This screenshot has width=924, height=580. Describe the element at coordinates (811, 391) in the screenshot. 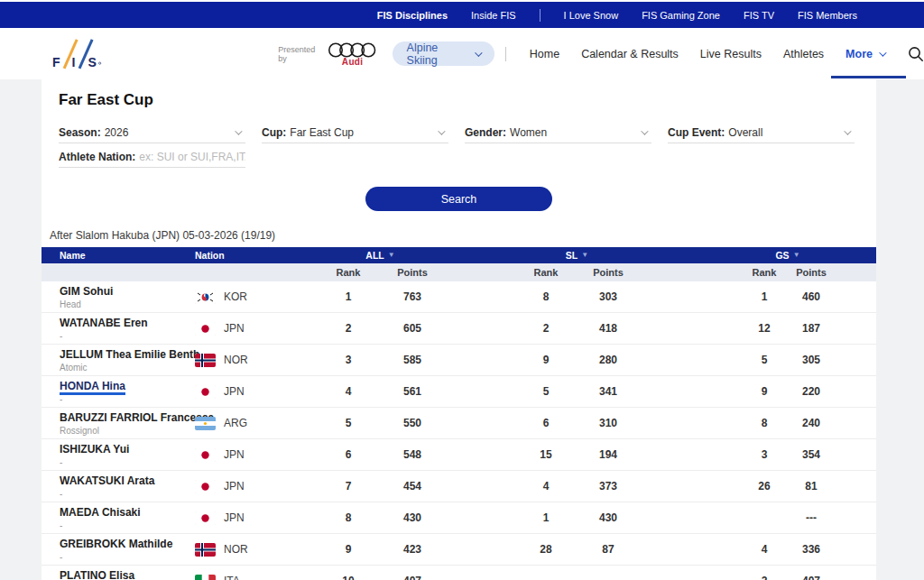

I see `gs-points-value: 220` at that location.